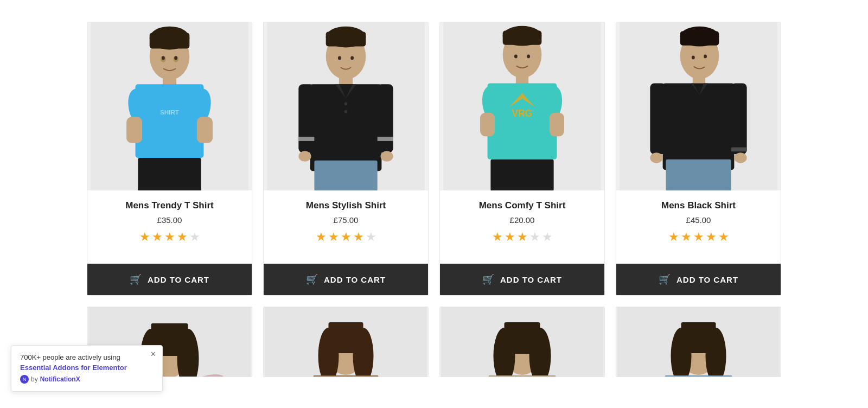 This screenshot has height=408, width=868. Describe the element at coordinates (87, 368) in the screenshot. I see `notification-popup: × 700K+ people are actively using Essent…` at that location.